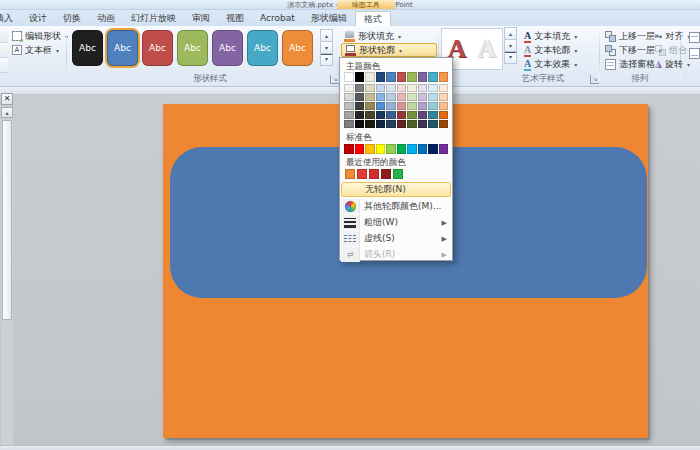 This screenshot has height=450, width=700. I want to click on shape-style-thumb-selected: Abc, so click(122, 48).